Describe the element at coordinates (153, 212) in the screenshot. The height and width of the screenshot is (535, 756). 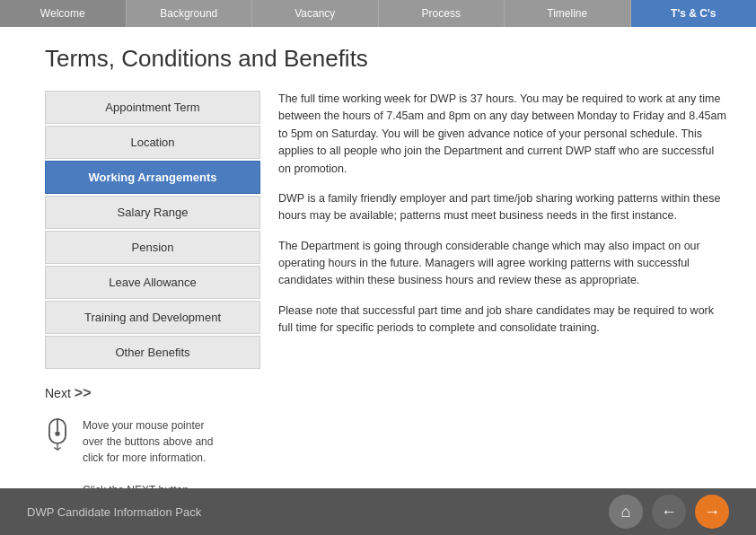
I see `sidebar-item-salary-range: Salary Range` at that location.